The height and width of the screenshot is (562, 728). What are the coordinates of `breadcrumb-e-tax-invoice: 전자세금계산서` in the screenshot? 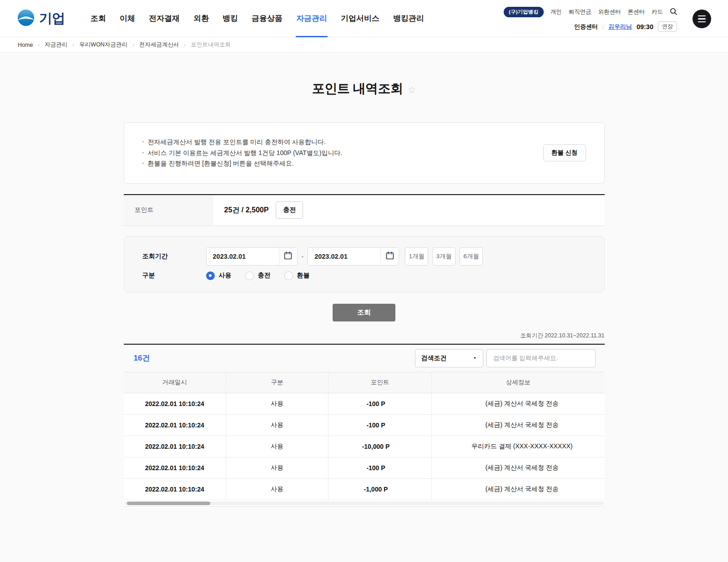 It's located at (159, 45).